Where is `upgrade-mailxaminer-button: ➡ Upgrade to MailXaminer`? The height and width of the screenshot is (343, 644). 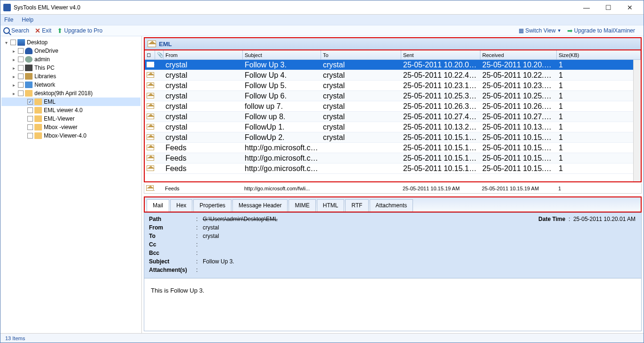
upgrade-mailxaminer-button: ➡ Upgrade to MailXaminer is located at coordinates (601, 31).